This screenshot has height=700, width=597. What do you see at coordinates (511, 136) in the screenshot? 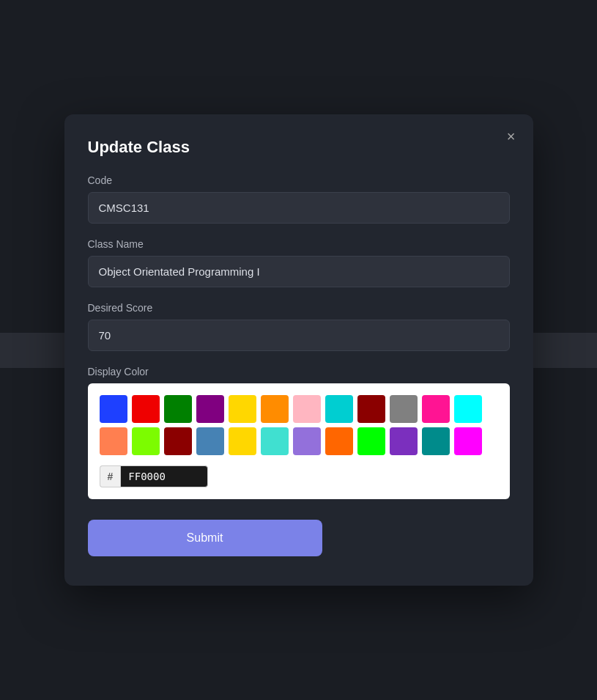
I see `close-button: ×` at bounding box center [511, 136].